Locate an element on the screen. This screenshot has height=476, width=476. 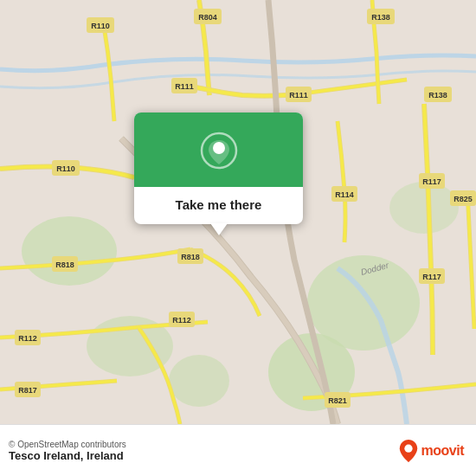
map-popup: Take me there is located at coordinates (218, 168).